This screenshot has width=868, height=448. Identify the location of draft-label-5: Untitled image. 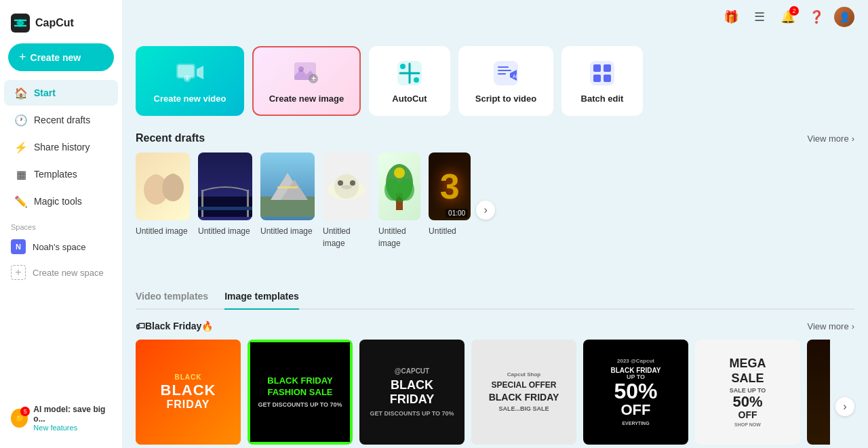
(392, 237).